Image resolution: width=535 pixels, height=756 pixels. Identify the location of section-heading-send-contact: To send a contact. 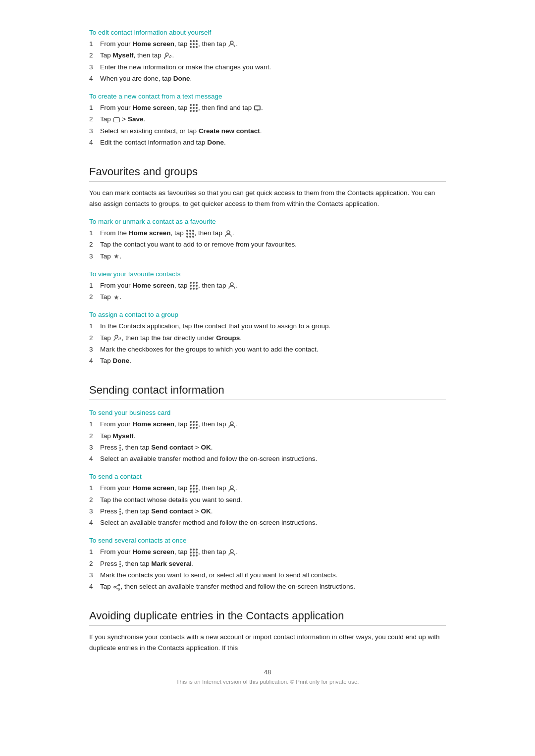
(268, 476).